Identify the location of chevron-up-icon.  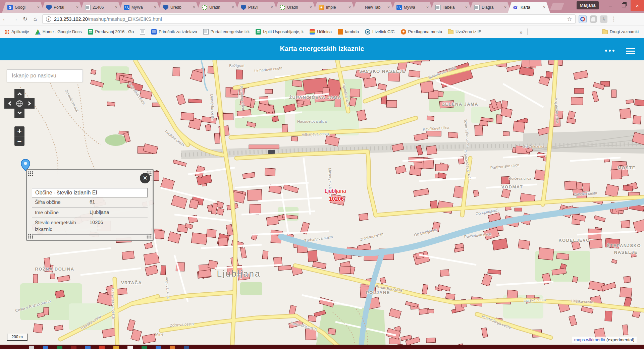
(19, 95).